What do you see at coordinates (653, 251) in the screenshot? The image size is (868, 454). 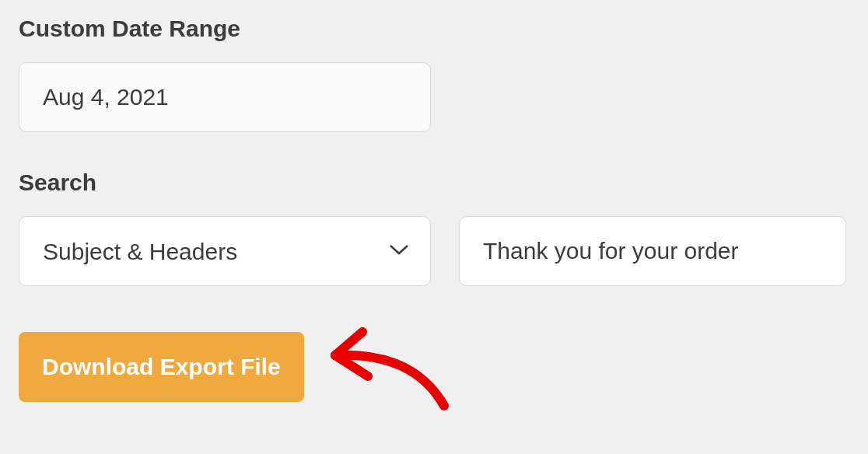 I see `search-query-input` at bounding box center [653, 251].